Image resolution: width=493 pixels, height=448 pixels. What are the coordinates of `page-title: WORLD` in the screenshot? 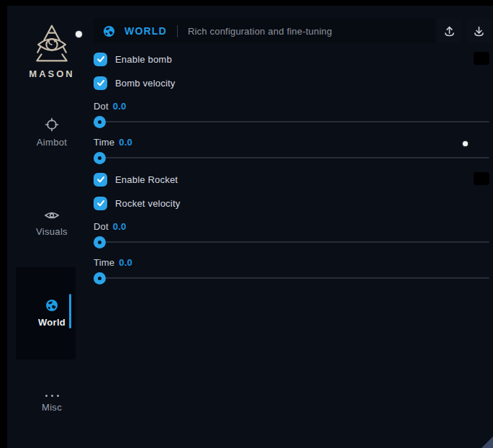 It's located at (145, 31).